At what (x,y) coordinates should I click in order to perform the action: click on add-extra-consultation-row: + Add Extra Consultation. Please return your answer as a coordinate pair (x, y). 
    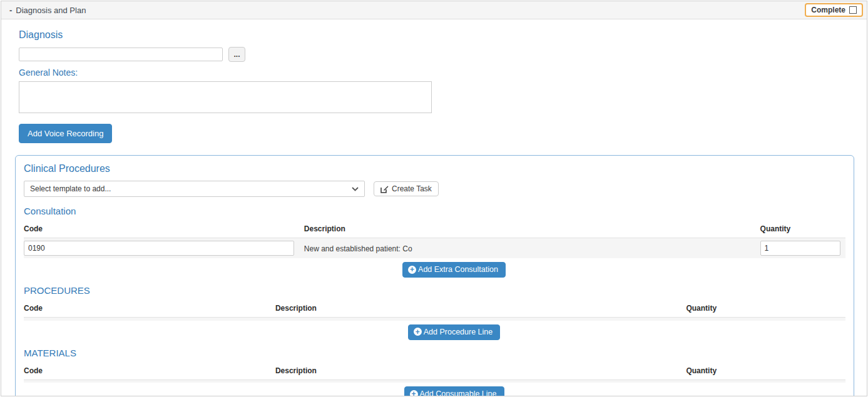
    Looking at the image, I should click on (454, 270).